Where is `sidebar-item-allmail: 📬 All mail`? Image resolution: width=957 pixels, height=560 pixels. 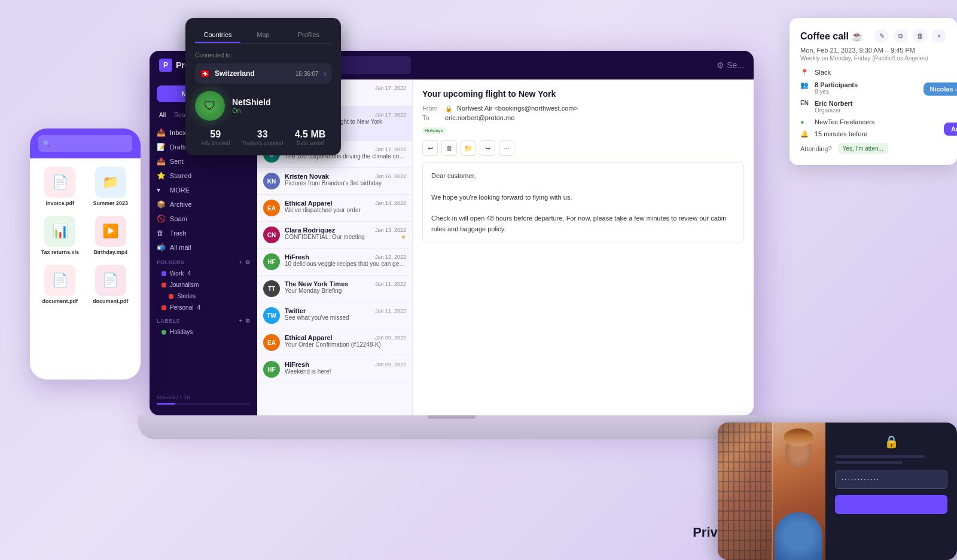 sidebar-item-allmail: 📬 All mail is located at coordinates (203, 247).